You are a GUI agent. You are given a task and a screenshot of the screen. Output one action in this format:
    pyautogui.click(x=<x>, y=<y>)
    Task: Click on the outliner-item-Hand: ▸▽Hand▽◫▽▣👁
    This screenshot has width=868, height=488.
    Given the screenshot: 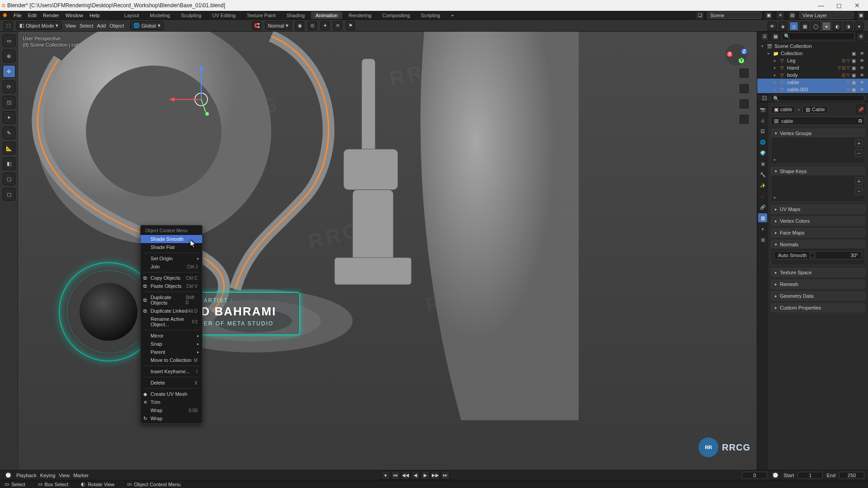 What is the action you would take?
    pyautogui.click(x=813, y=68)
    